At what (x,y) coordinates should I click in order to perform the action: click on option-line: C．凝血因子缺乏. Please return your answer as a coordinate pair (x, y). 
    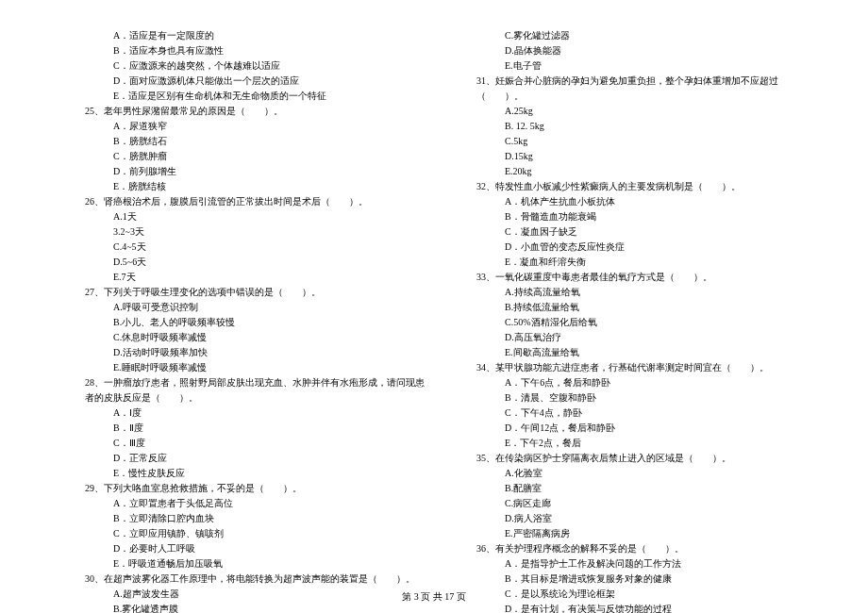
    Looking at the image, I should click on (649, 232).